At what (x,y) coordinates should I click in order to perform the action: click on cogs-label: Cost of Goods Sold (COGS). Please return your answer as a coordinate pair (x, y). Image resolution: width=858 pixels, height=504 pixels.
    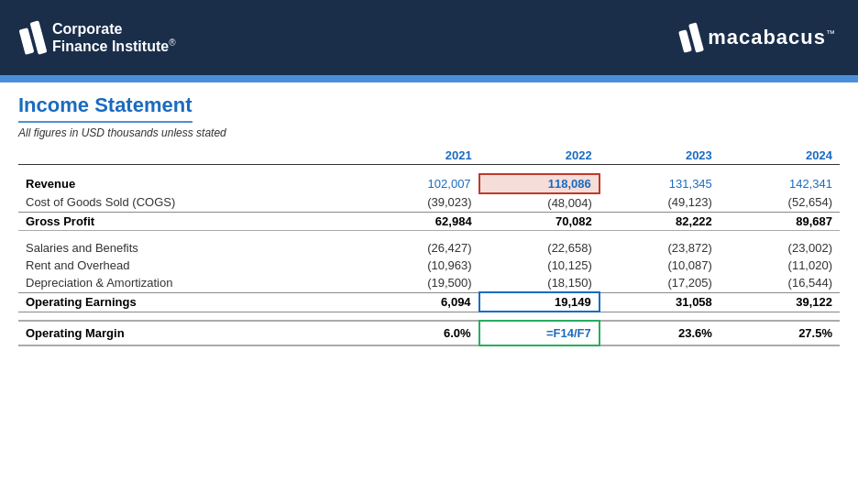
    Looking at the image, I should click on (189, 203).